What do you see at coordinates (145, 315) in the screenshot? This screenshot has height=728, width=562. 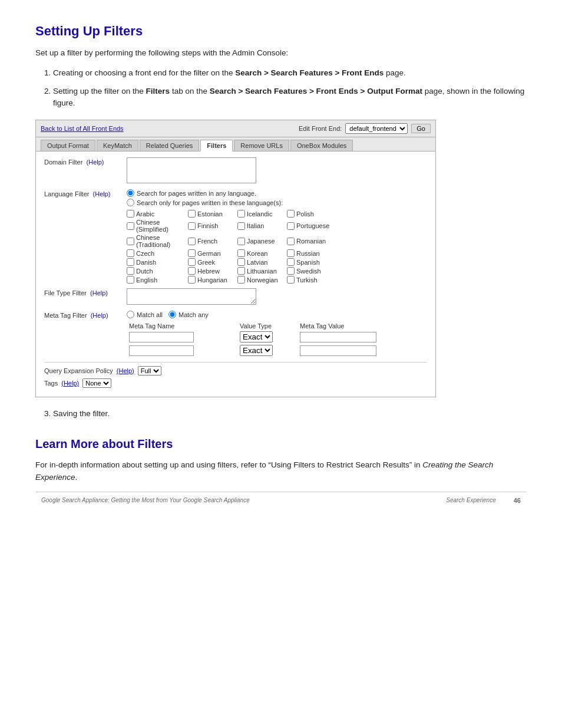 I see `metatag-match-all: Match all` at bounding box center [145, 315].